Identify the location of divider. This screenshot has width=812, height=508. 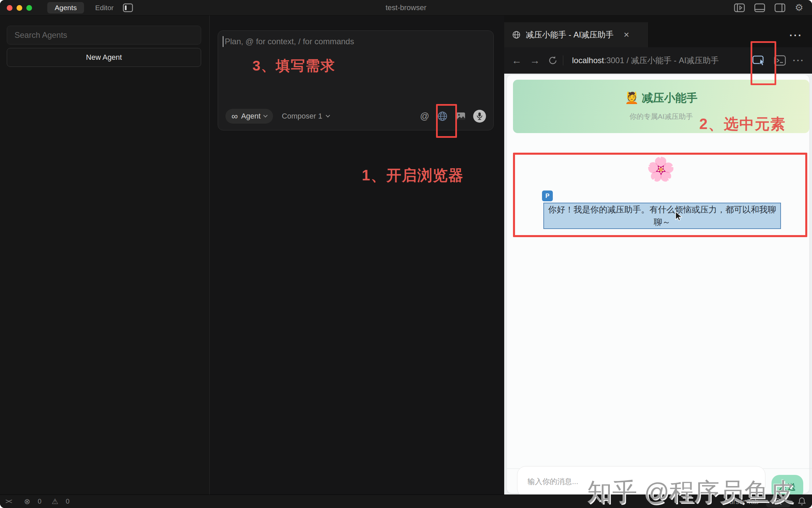
(563, 60).